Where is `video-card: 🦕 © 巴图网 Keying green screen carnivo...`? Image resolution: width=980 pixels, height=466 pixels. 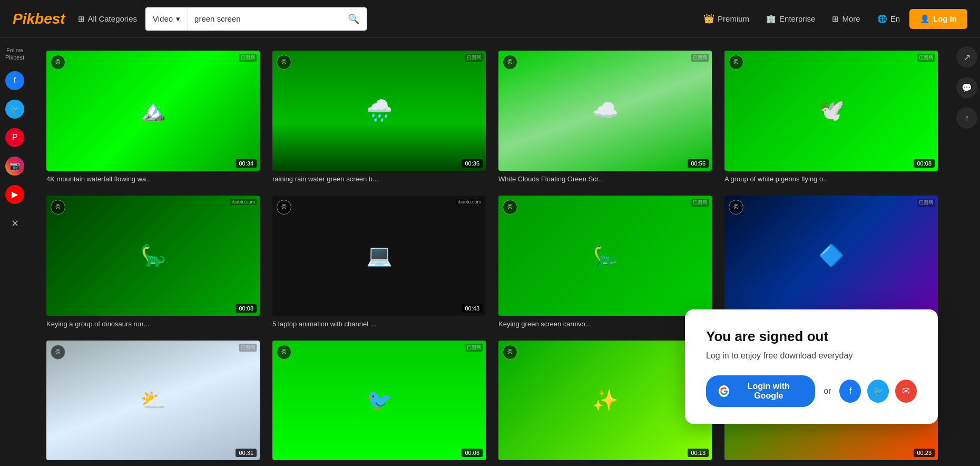 video-card: 🦕 © 巴图网 Keying green screen carnivo... is located at coordinates (605, 261).